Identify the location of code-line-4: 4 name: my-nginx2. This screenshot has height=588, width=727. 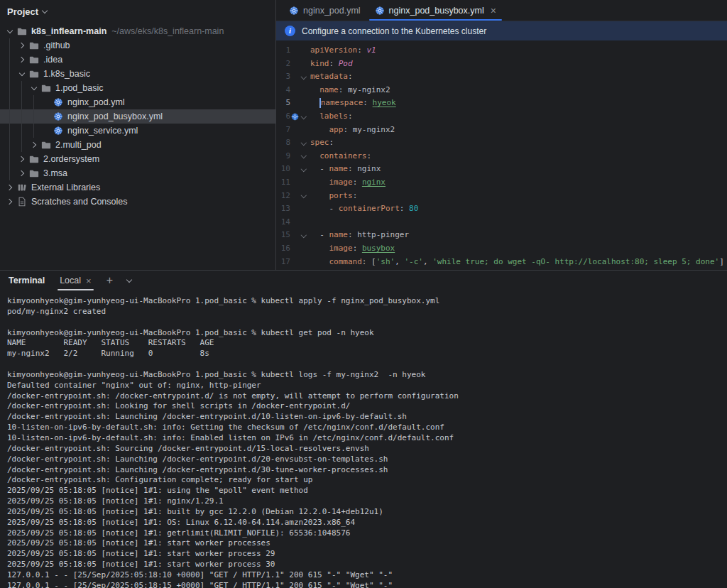
(501, 91).